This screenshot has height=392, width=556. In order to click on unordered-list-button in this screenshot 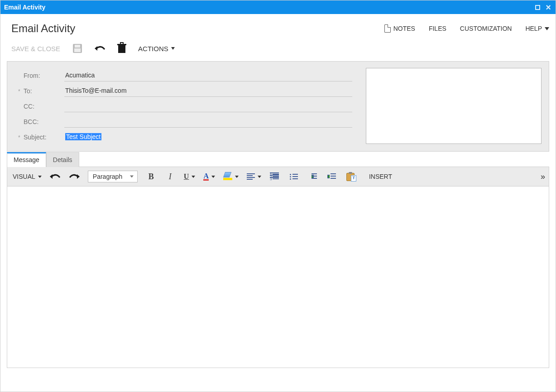, I will do `click(294, 177)`.